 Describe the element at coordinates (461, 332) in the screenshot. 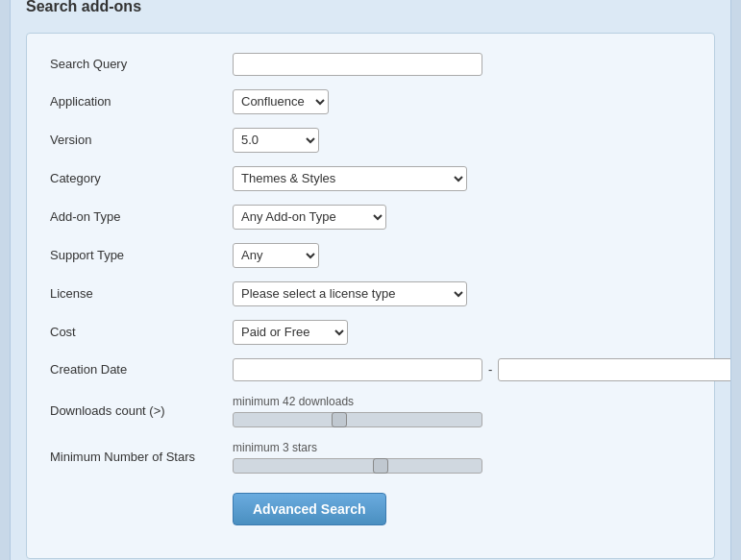

I see `cost-control: Paid or Free Paid Free` at that location.